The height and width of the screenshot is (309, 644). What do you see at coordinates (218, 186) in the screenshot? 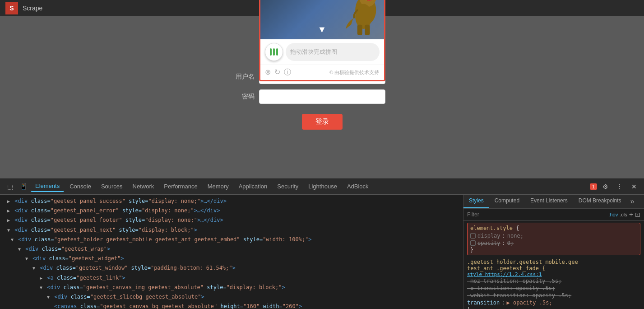
I see `tab-memory: Memory` at bounding box center [218, 186].